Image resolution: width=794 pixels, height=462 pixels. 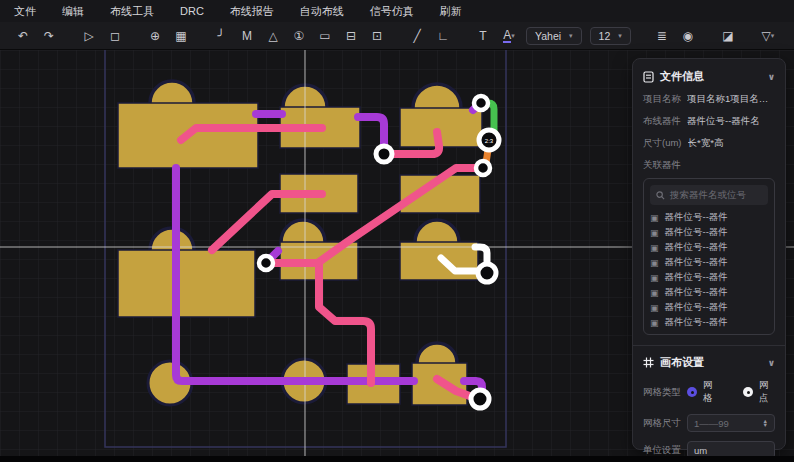 What do you see at coordinates (325, 36) in the screenshot?
I see `region-tool-icon: ▭` at bounding box center [325, 36].